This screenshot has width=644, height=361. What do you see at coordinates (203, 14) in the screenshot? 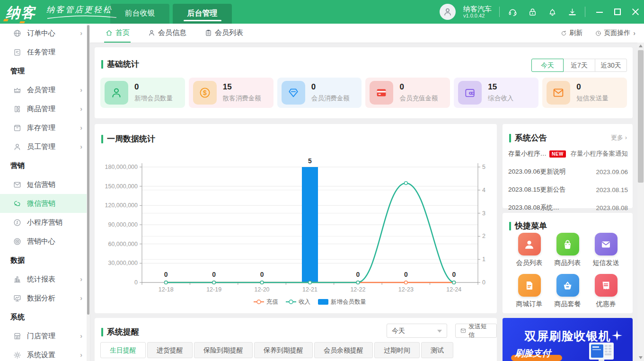
I see `header-nav-tab-1: 后台管理` at bounding box center [203, 14].